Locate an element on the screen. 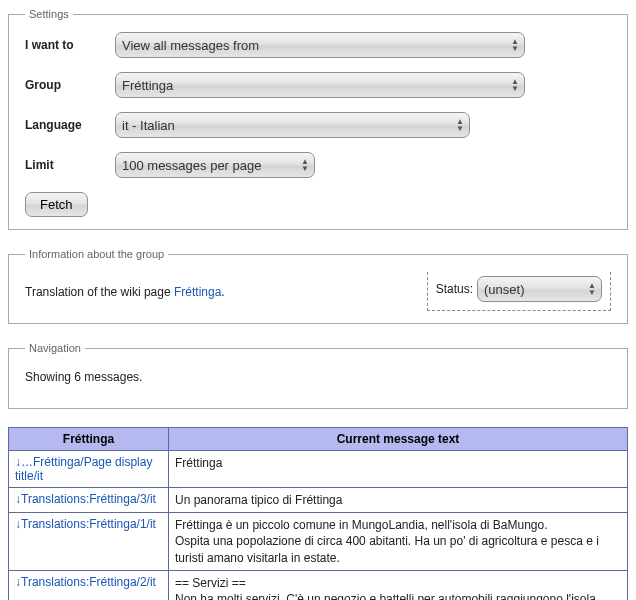  info-link: Fréttinga is located at coordinates (198, 292).